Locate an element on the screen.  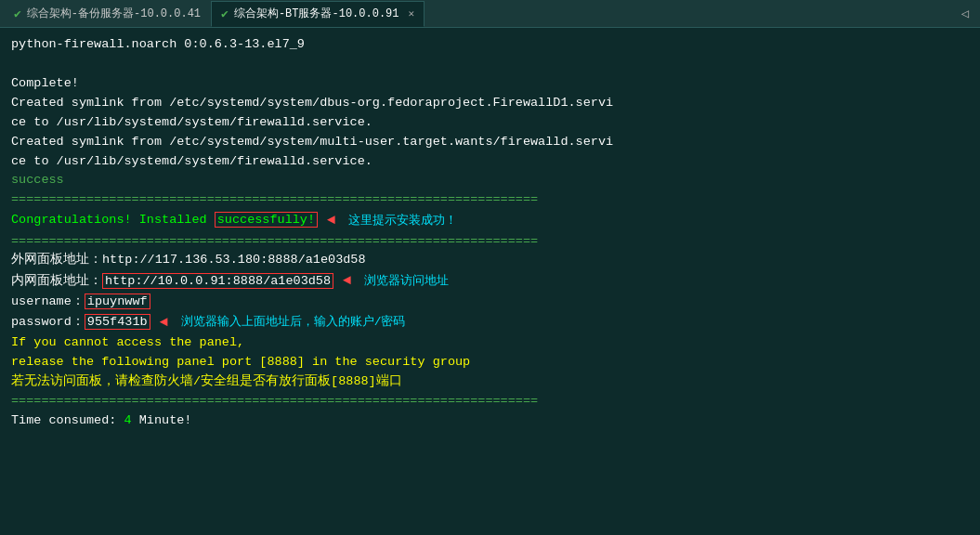
time-text: Time consumed: 4 Minute! is located at coordinates (101, 422).